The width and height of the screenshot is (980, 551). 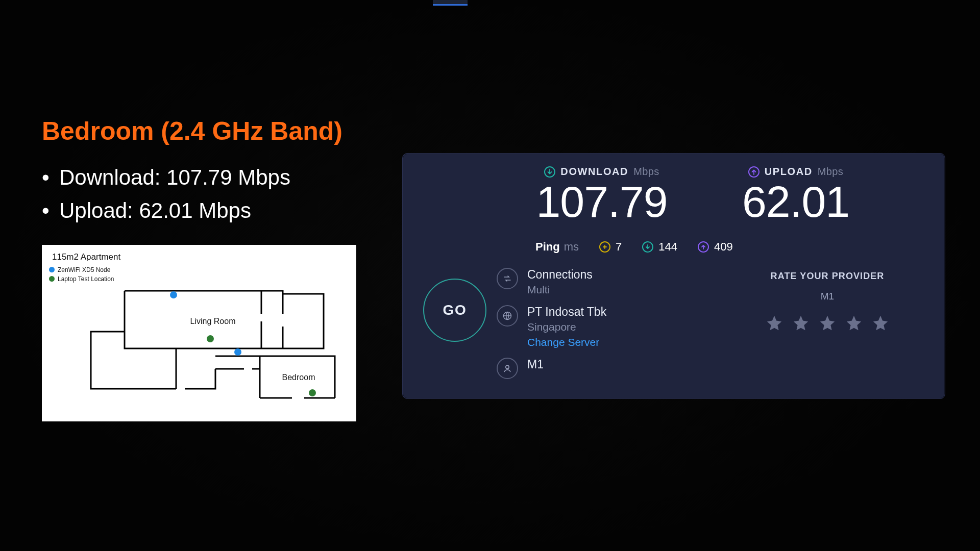 I want to click on star-3-icon, so click(x=827, y=323).